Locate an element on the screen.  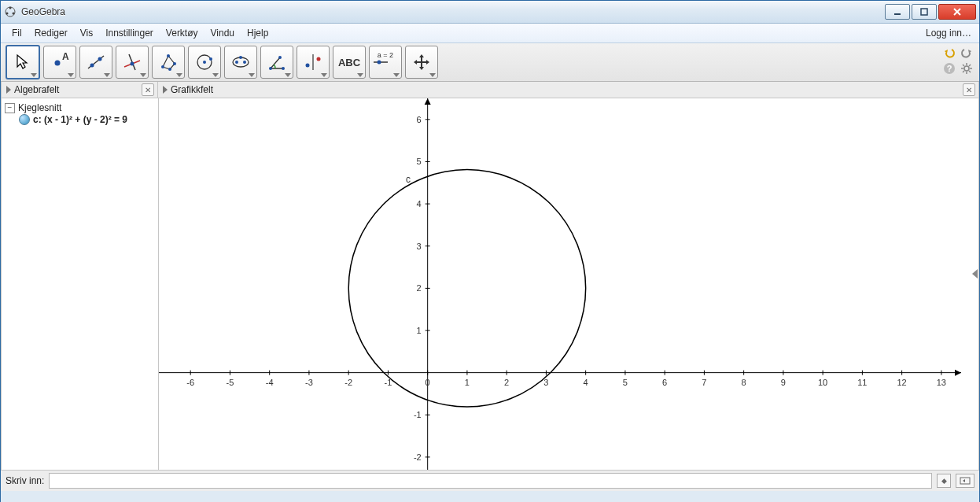
menu-fil: Fil is located at coordinates (17, 33).